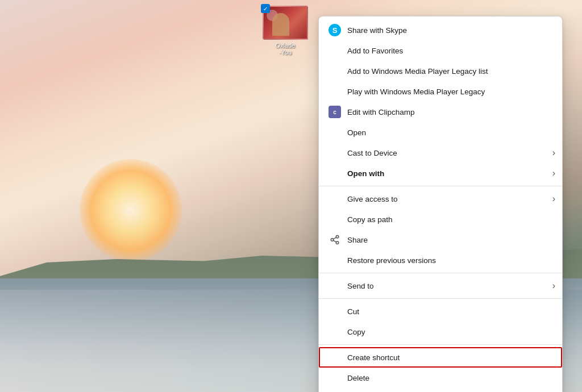  I want to click on menu-item-copy: Copy, so click(440, 332).